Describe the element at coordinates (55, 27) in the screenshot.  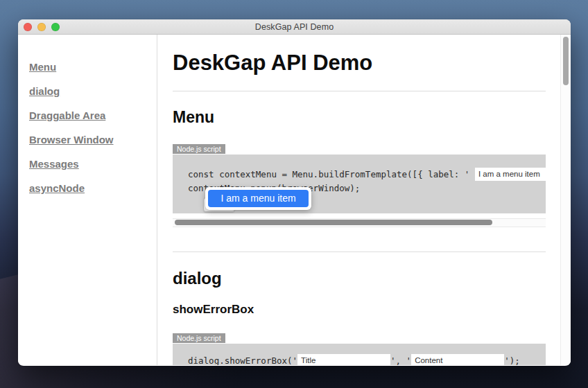
I see `zoom-button` at that location.